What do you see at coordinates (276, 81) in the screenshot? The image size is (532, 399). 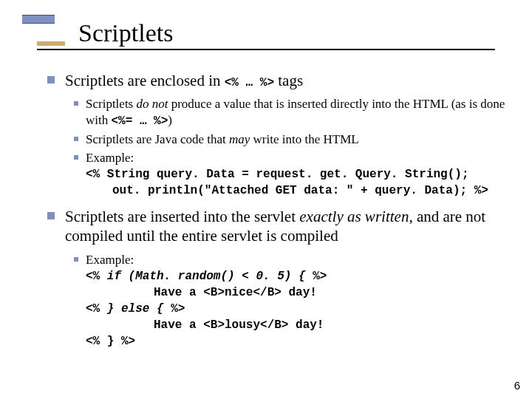 I see `bullet-1: Scriptlets are enclosed in <% … %> tags` at bounding box center [276, 81].